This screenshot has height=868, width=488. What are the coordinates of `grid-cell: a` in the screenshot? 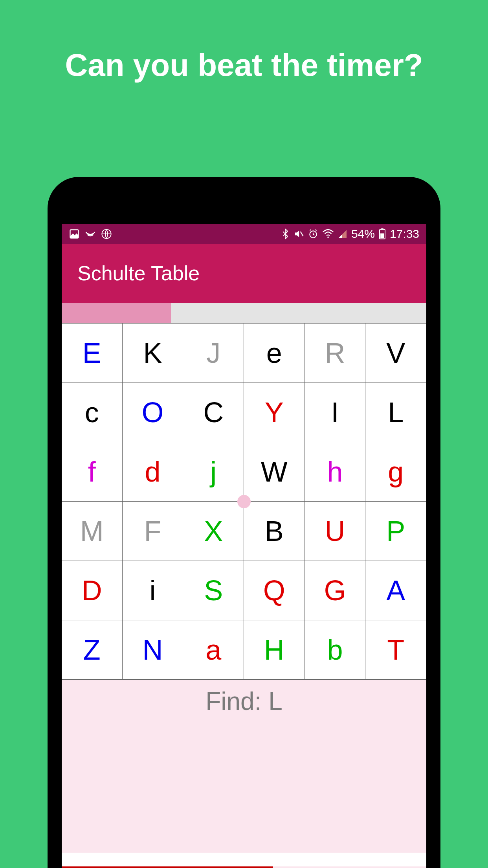 It's located at (214, 650).